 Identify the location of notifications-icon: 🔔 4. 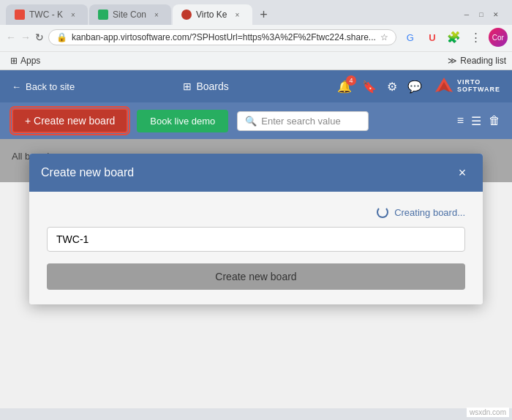
(345, 86).